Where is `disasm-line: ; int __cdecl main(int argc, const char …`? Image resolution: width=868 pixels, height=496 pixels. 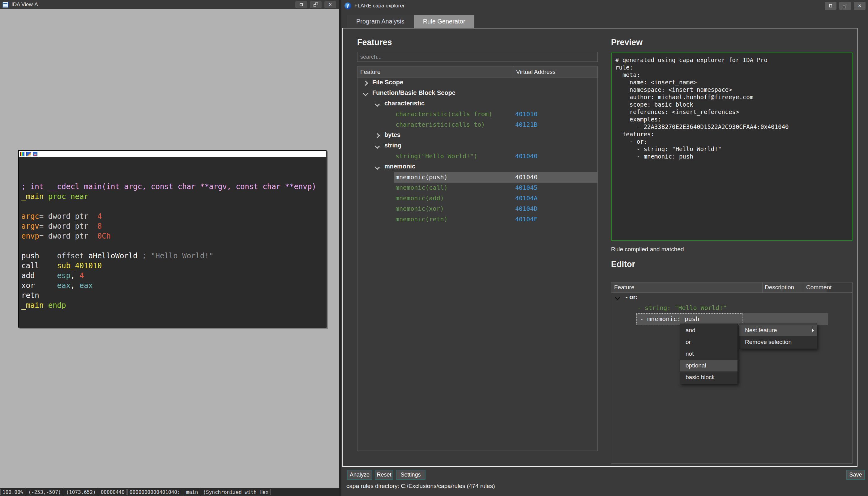
disasm-line: ; int __cdecl main(int argc, const char … is located at coordinates (169, 187).